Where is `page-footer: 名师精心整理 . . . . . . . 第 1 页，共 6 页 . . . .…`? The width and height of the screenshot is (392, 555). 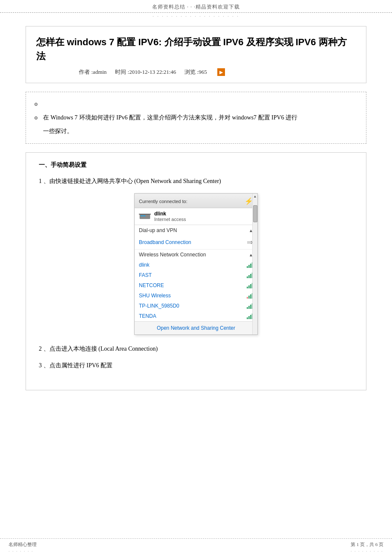 page-footer: 名师精心整理 . . . . . . . 第 1 页，共 6 页 . . . .… is located at coordinates (196, 547).